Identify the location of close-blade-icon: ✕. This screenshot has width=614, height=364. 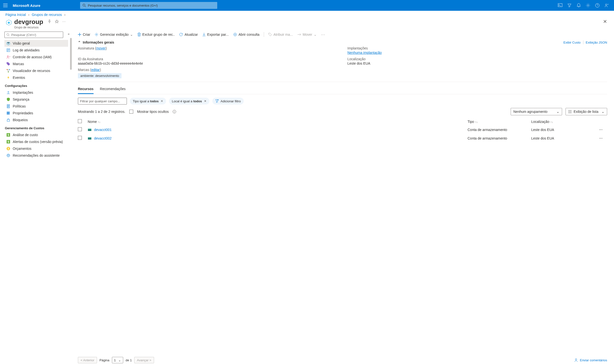
(606, 21).